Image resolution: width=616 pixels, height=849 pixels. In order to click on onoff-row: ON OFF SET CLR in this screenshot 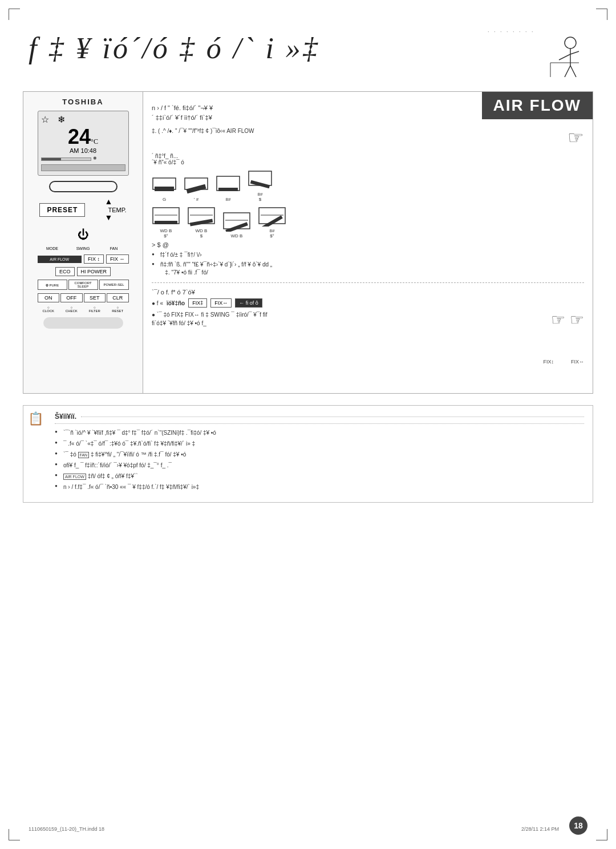, I will do `click(83, 298)`.